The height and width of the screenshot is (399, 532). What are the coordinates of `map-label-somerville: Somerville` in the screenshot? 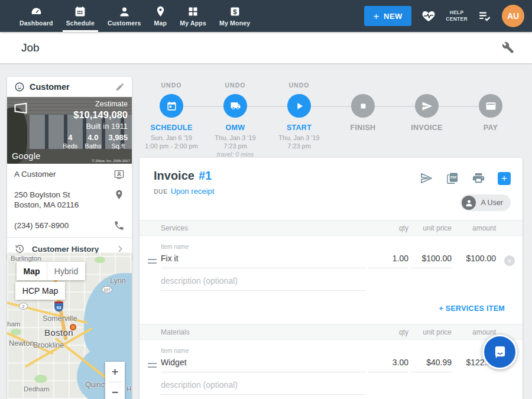 It's located at (60, 319).